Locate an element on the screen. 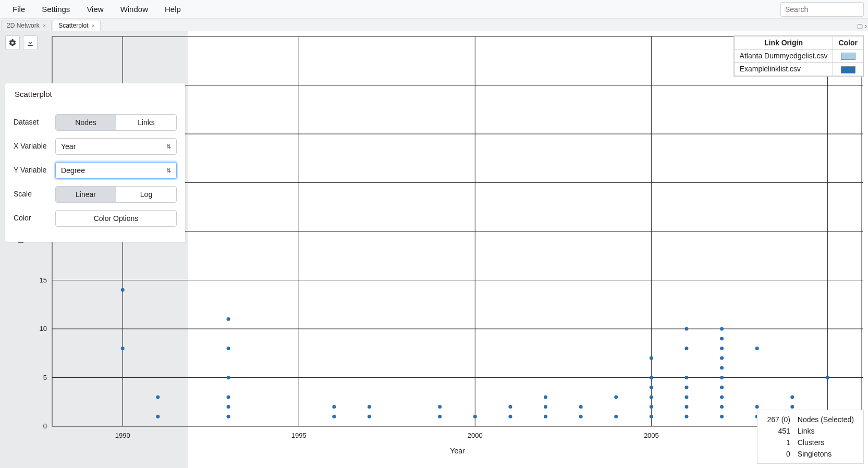  tab-2d-network: 2D Network× is located at coordinates (26, 25).